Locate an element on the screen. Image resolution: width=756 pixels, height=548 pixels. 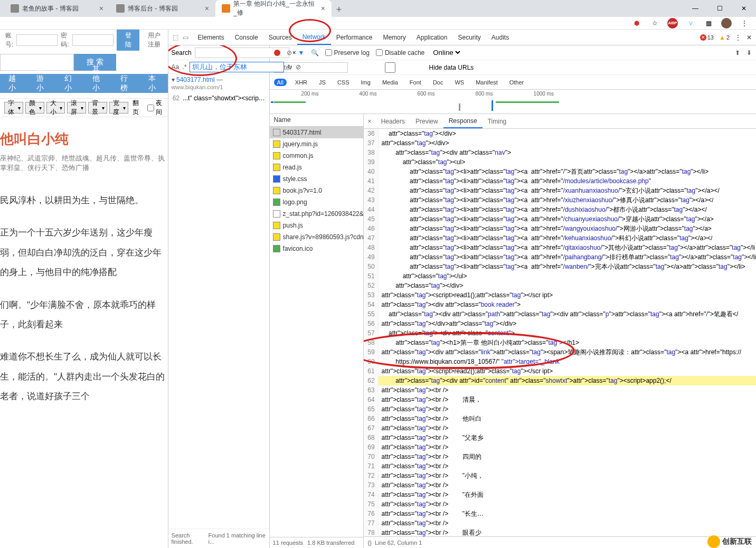
request-item: logo.png is located at coordinates (317, 202).